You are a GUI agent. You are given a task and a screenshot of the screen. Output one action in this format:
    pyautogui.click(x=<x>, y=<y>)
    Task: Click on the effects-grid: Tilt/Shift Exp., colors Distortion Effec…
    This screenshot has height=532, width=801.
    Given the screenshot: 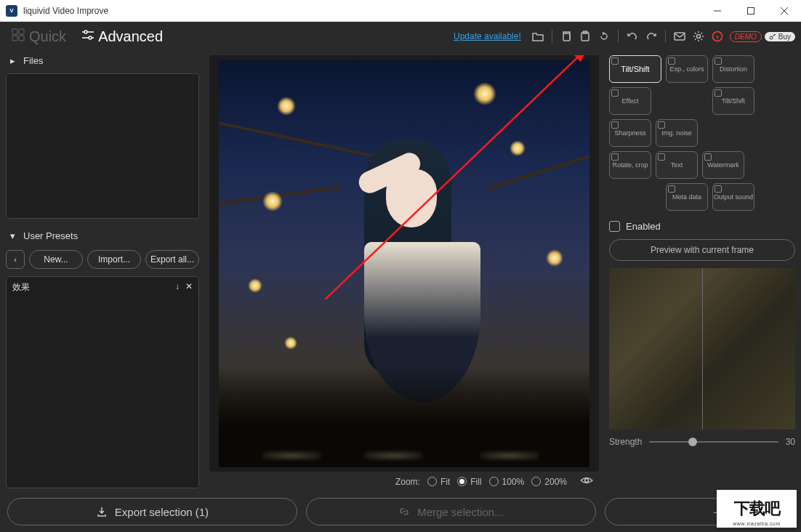 What is the action you would take?
    pyautogui.click(x=702, y=133)
    